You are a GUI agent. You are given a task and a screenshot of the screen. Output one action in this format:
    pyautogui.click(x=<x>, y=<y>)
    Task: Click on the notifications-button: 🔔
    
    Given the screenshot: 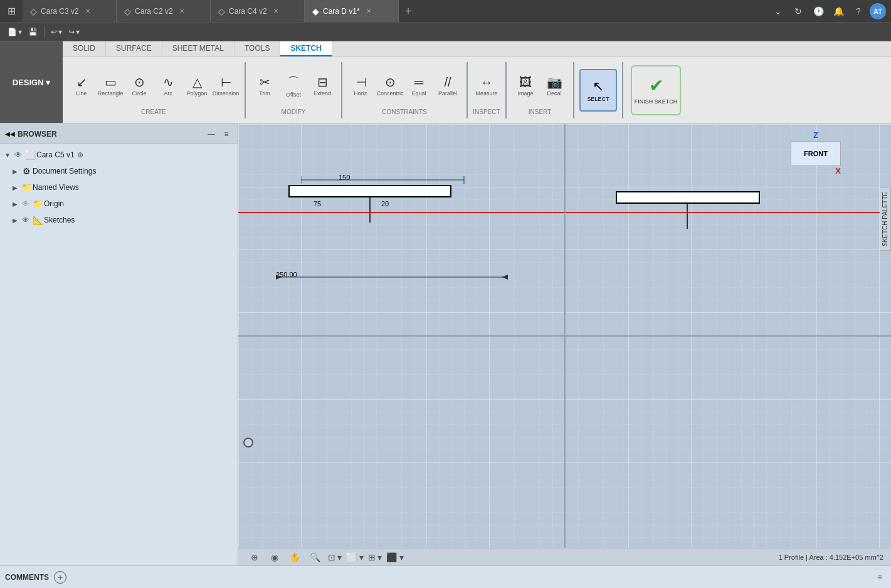 What is the action you would take?
    pyautogui.click(x=838, y=11)
    